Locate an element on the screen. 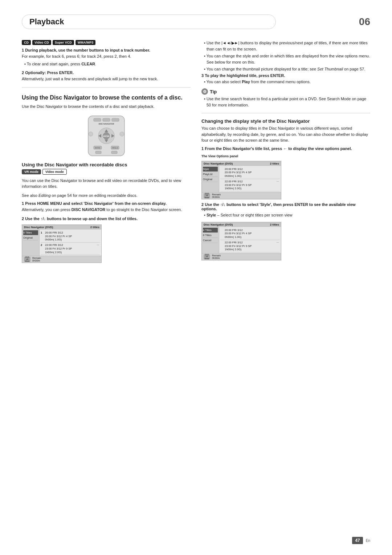  dns2-footer-icon: DVDVR Mode is located at coordinates (207, 257).